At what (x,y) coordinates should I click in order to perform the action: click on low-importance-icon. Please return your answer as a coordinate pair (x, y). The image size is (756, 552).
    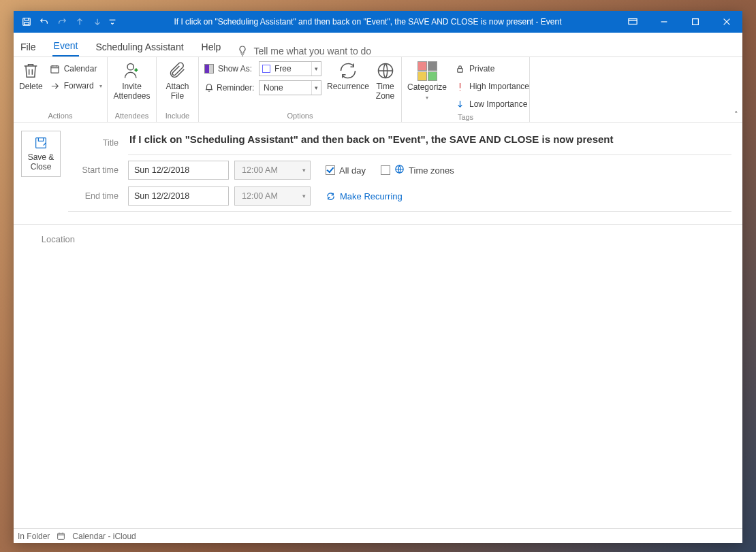
    Looking at the image, I should click on (460, 105).